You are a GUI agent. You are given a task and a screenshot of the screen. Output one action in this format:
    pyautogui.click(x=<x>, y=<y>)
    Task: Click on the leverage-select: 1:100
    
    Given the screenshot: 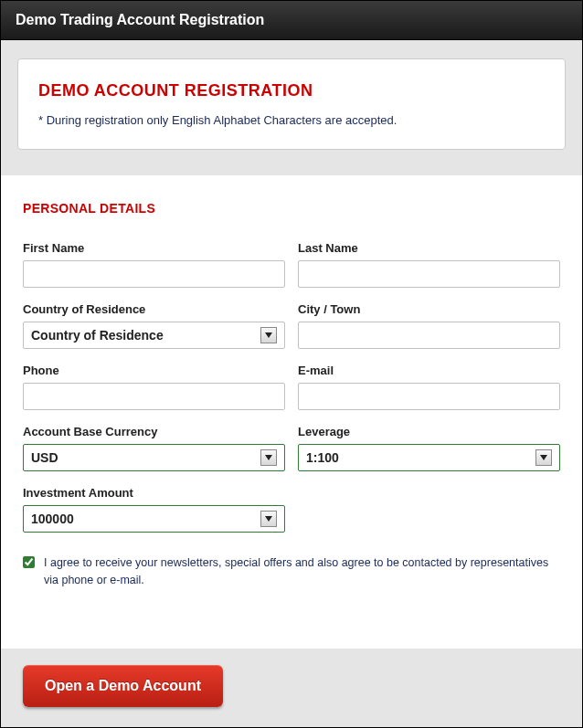 What is the action you would take?
    pyautogui.click(x=429, y=458)
    